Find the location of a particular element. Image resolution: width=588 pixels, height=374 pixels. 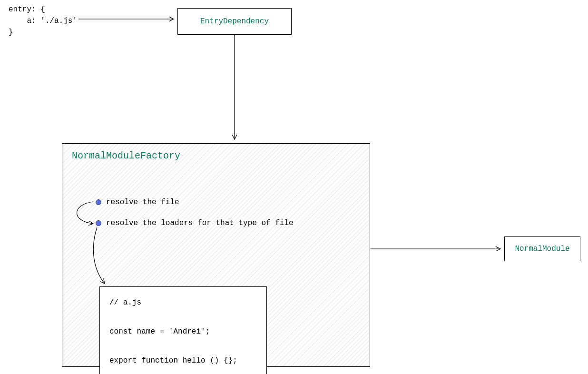

bullet-row-1: resolve the file is located at coordinates (137, 202).